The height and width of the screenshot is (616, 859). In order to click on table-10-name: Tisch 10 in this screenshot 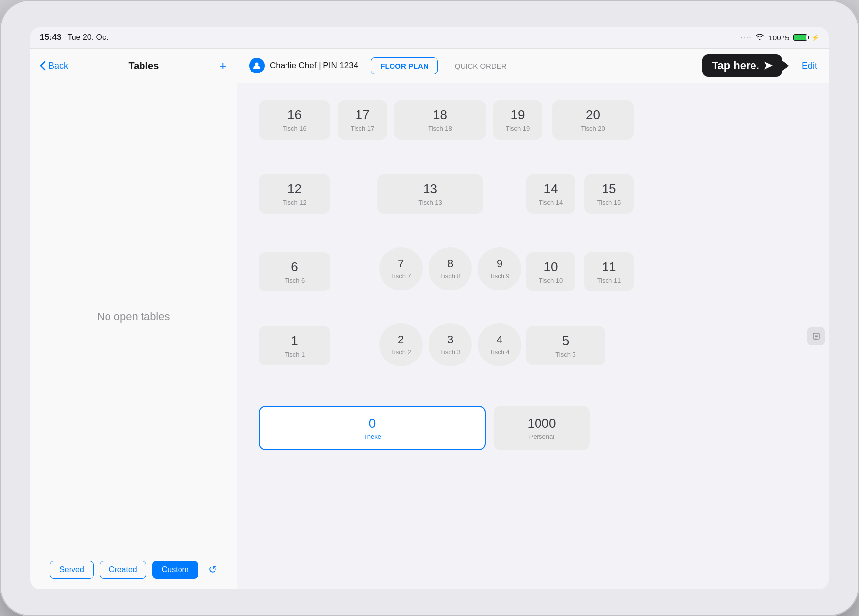, I will do `click(551, 280)`.